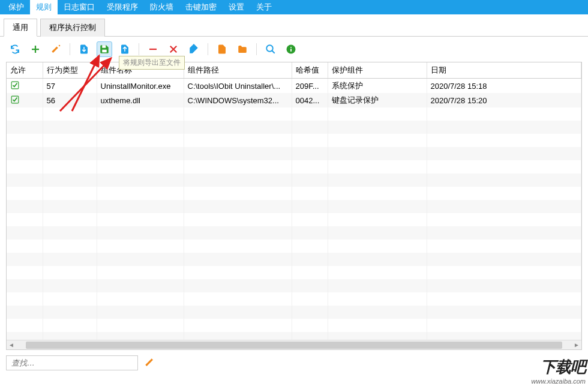 The image size is (588, 386). What do you see at coordinates (70, 100) in the screenshot?
I see `cell-type: 56` at bounding box center [70, 100].